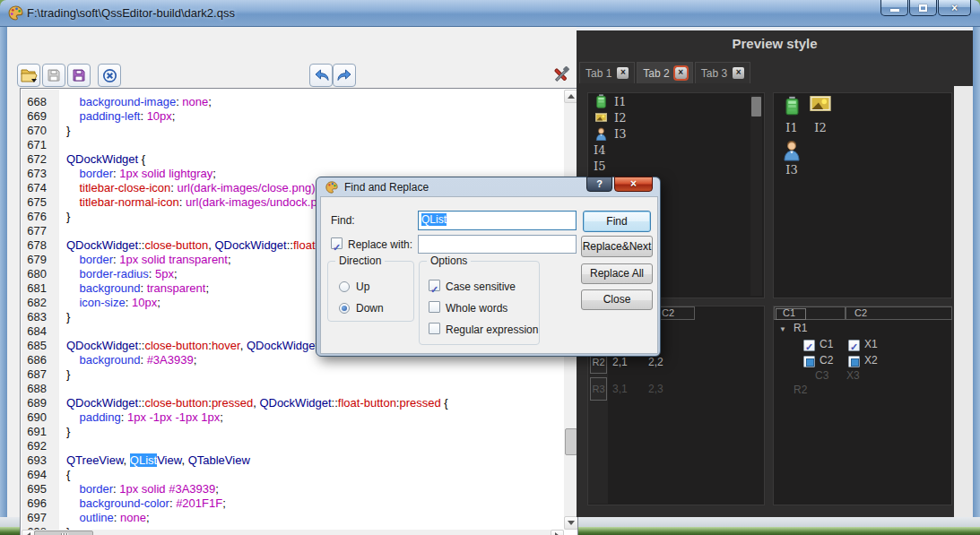  What do you see at coordinates (292, 160) in the screenshot?
I see `code-line: 672QDockWidget {` at bounding box center [292, 160].